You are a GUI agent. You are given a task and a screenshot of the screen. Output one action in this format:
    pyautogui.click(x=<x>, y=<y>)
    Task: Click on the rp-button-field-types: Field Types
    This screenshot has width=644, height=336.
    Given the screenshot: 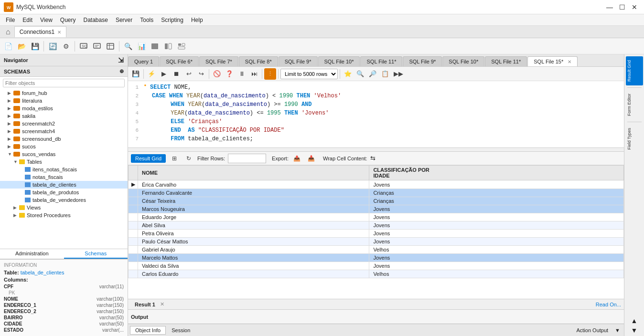 What is the action you would take?
    pyautogui.click(x=634, y=139)
    